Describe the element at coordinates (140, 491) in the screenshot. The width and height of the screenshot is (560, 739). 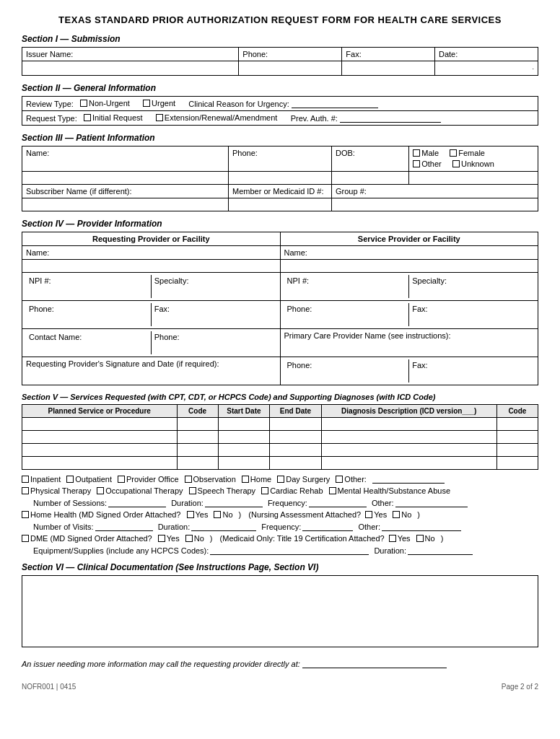
I see `occupational-therapy-checkbox: Occupational Therapy` at that location.